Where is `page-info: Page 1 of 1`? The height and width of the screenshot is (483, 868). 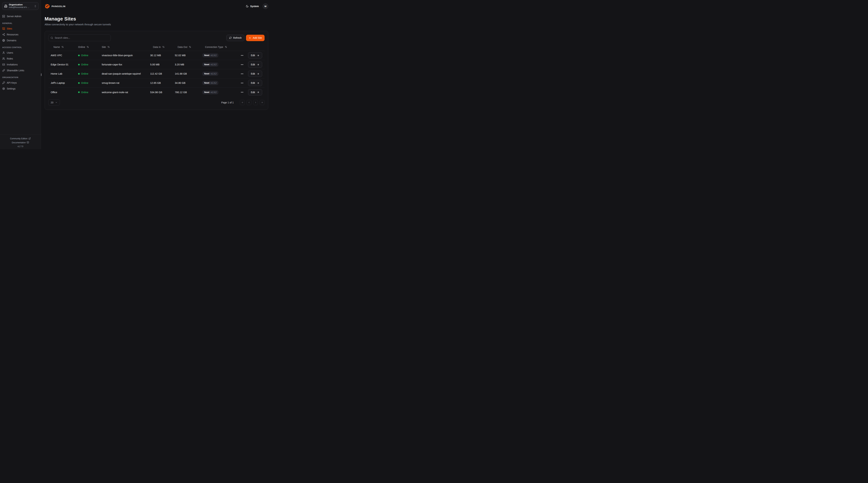 page-info: Page 1 of 1 is located at coordinates (227, 102).